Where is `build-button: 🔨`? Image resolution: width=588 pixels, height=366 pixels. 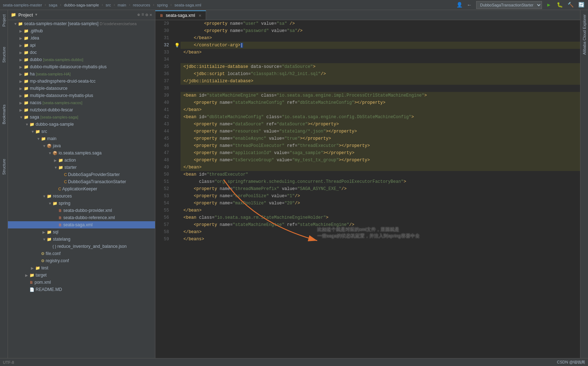
build-button: 🔨 is located at coordinates (570, 5).